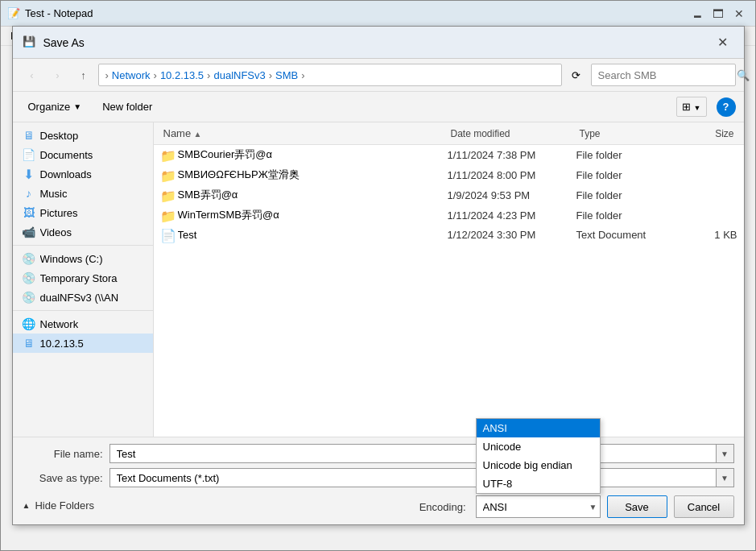  I want to click on sort-icon: ▲, so click(198, 134).